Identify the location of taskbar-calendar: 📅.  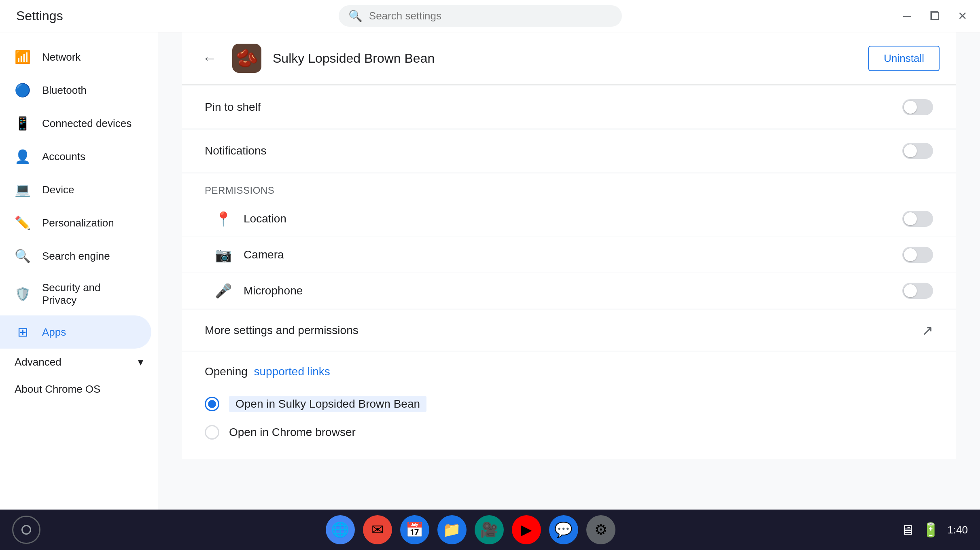
(415, 530).